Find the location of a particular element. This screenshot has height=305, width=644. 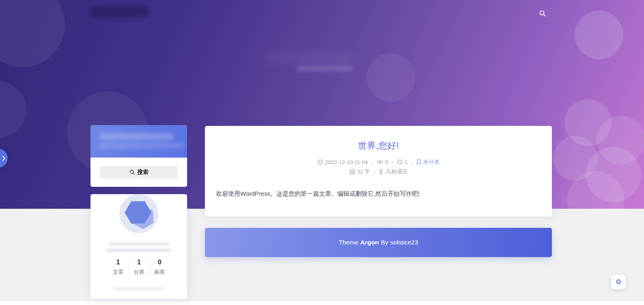

search-card-body: 搜索 is located at coordinates (139, 172).